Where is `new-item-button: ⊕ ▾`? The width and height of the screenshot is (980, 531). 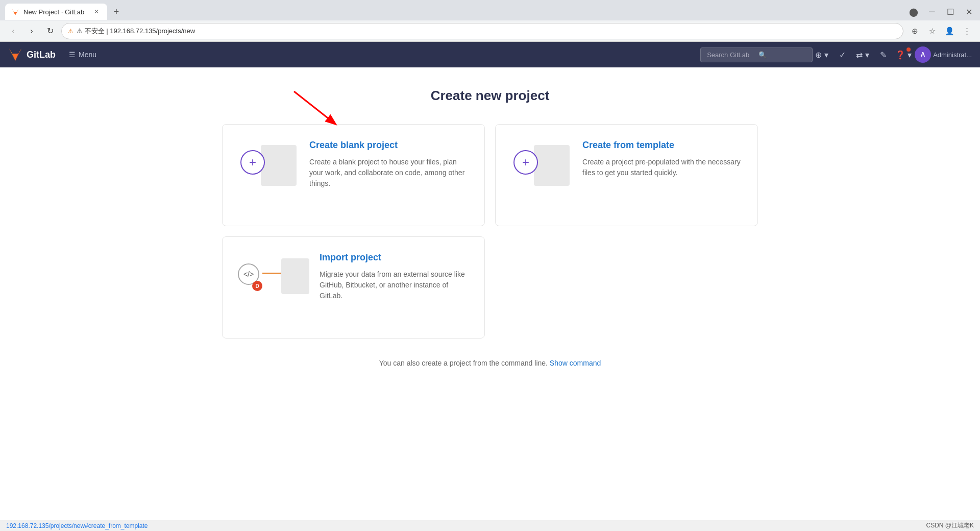
new-item-button: ⊕ ▾ is located at coordinates (822, 55).